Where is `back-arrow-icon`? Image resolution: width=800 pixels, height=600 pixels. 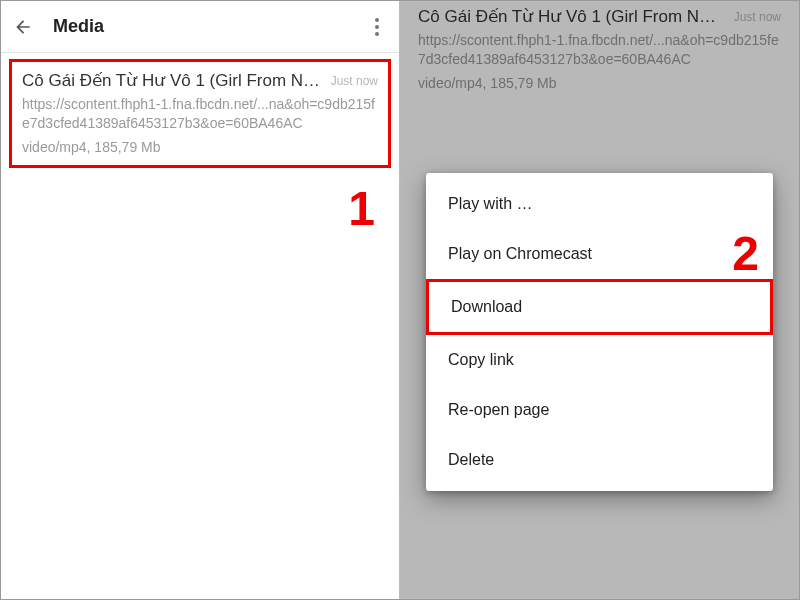
back-arrow-icon is located at coordinates (23, 27).